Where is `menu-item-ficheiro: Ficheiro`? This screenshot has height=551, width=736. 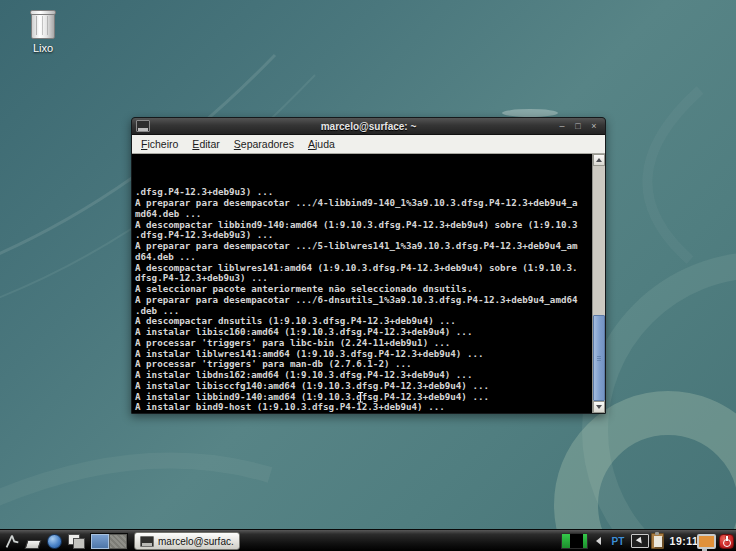
menu-item-ficheiro: Ficheiro is located at coordinates (160, 144).